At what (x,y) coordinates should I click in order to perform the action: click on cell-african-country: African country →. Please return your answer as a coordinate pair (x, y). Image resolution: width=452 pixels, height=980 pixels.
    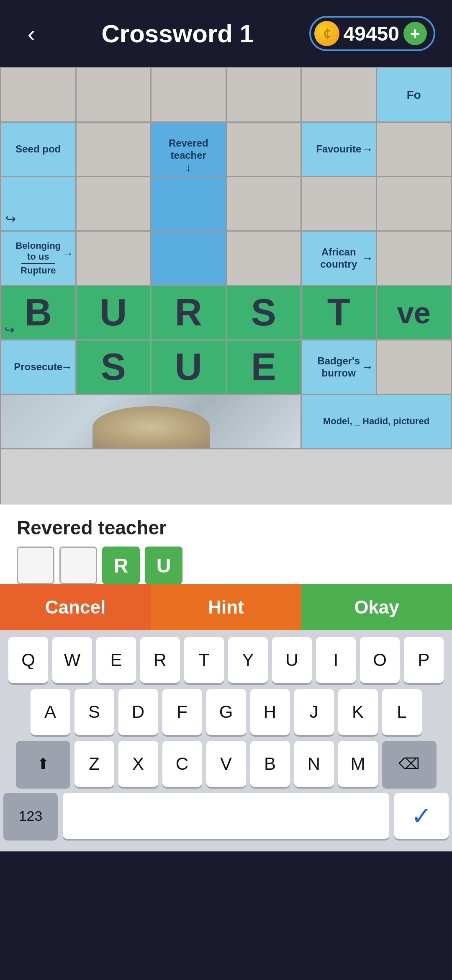
    Looking at the image, I should click on (339, 259).